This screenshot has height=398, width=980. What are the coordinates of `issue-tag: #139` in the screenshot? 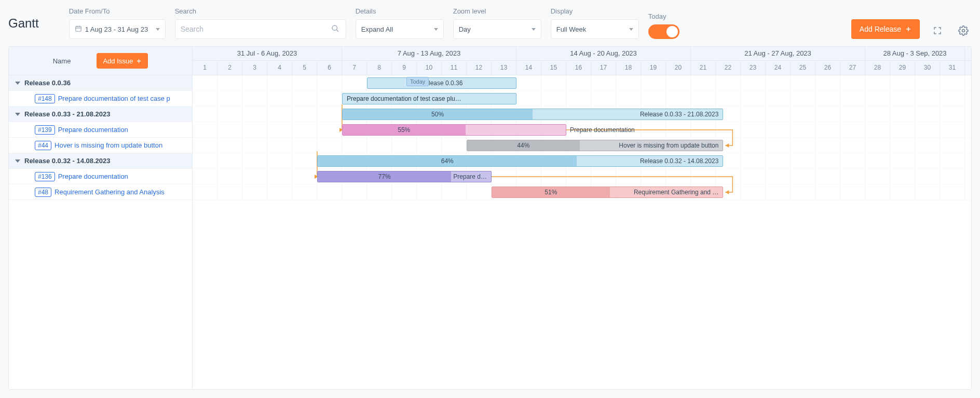 It's located at (45, 130).